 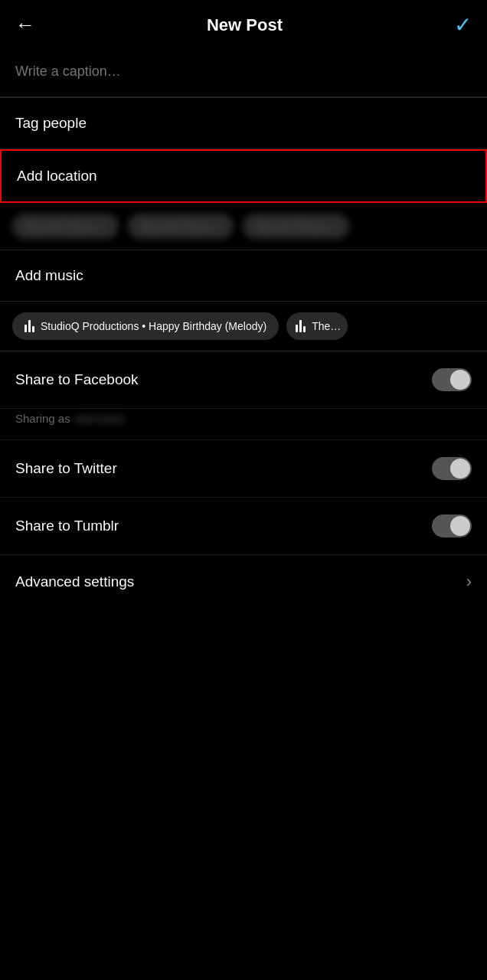 What do you see at coordinates (181, 227) in the screenshot?
I see `location-chip-2: Blurred Place 2` at bounding box center [181, 227].